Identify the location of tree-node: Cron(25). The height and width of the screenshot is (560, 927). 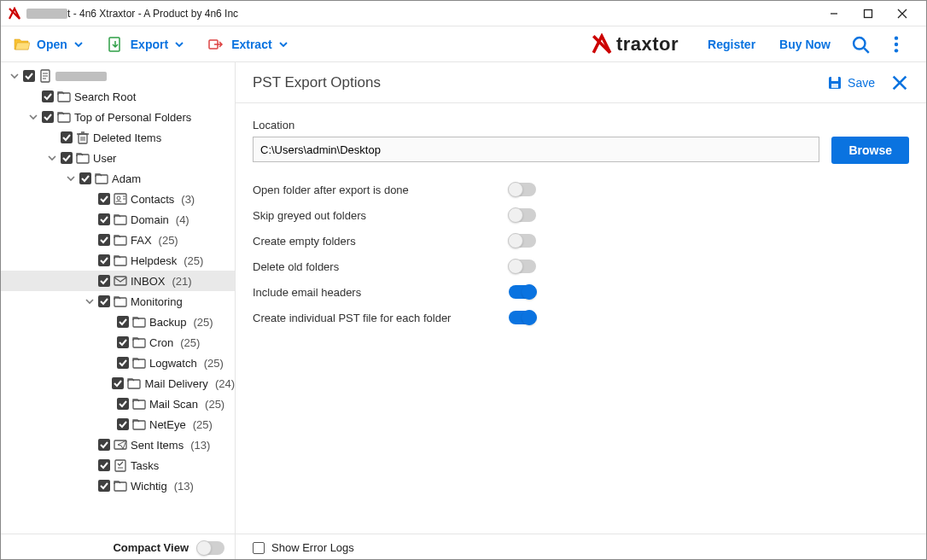
(118, 342).